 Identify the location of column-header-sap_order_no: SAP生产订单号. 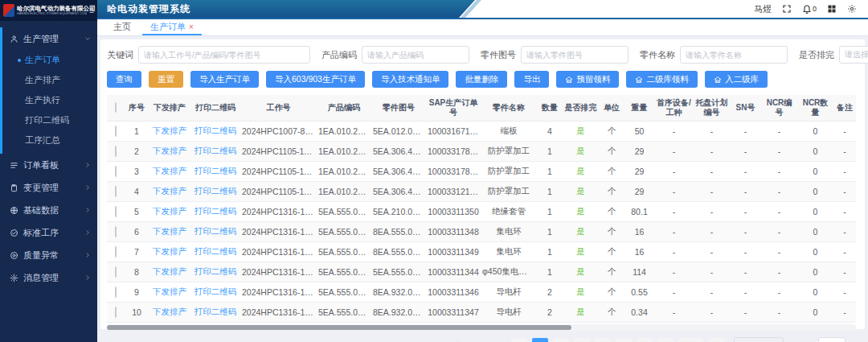
(453, 108).